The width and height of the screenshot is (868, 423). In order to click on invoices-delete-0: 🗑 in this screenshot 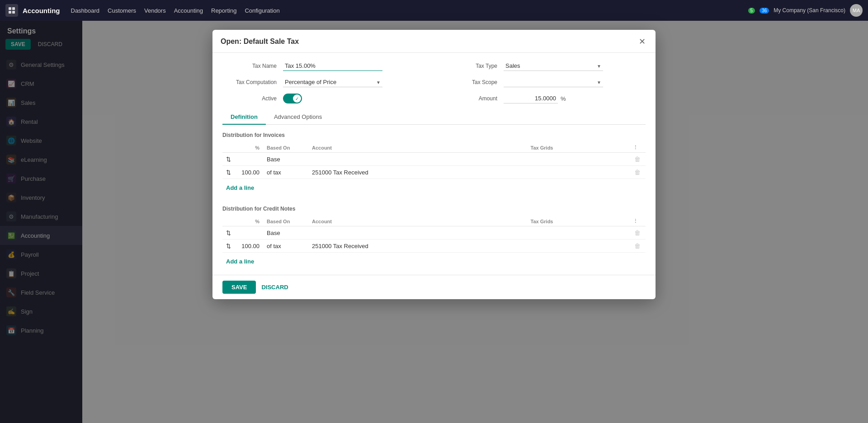, I will do `click(637, 159)`.